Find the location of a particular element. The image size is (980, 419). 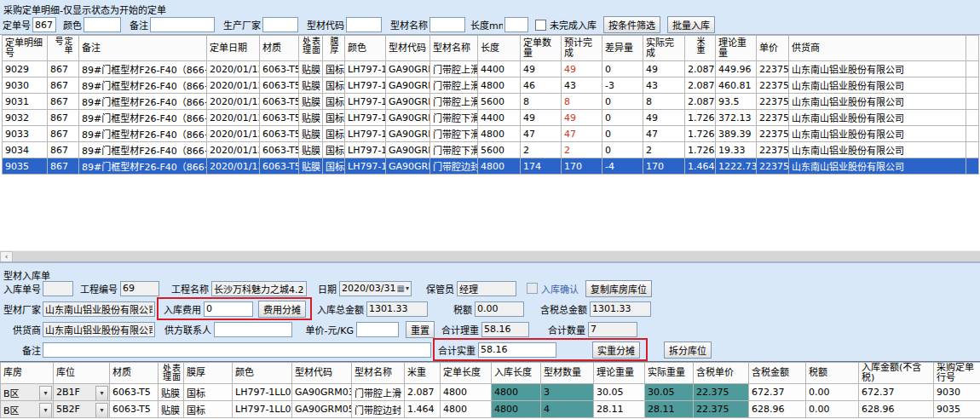

column-header: 实际重量 is located at coordinates (670, 373).